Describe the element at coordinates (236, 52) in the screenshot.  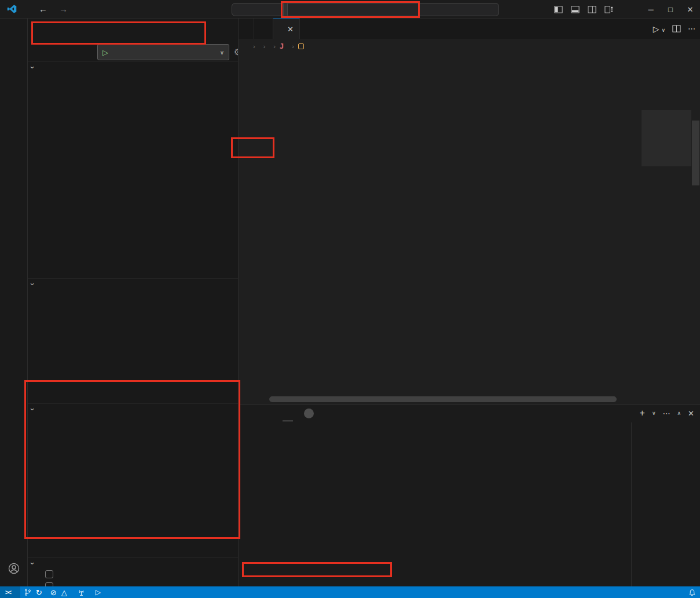
I see `debug-settings-gear-icon: ⚙` at that location.